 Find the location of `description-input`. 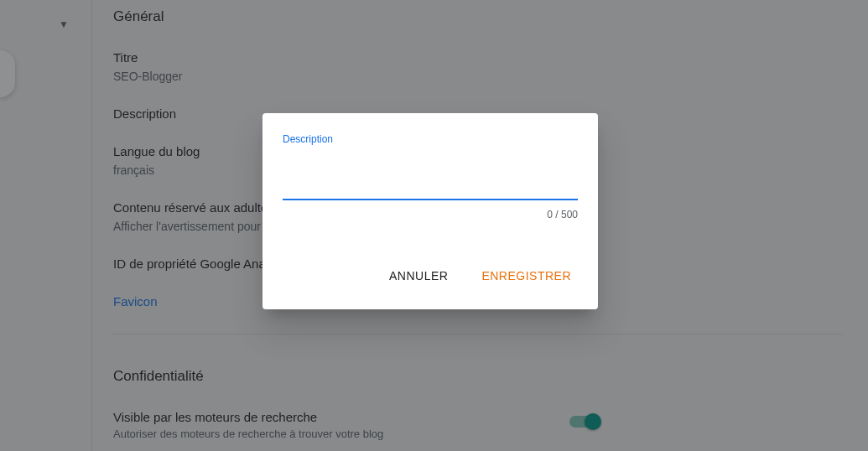

description-input is located at coordinates (430, 175).